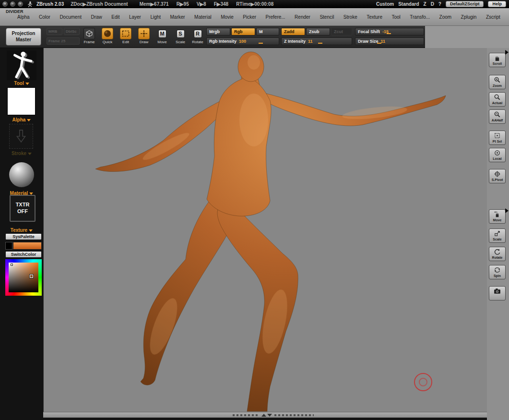 This screenshot has height=420, width=509. Describe the element at coordinates (24, 237) in the screenshot. I see `syspalette-button: SysPalette` at that location.